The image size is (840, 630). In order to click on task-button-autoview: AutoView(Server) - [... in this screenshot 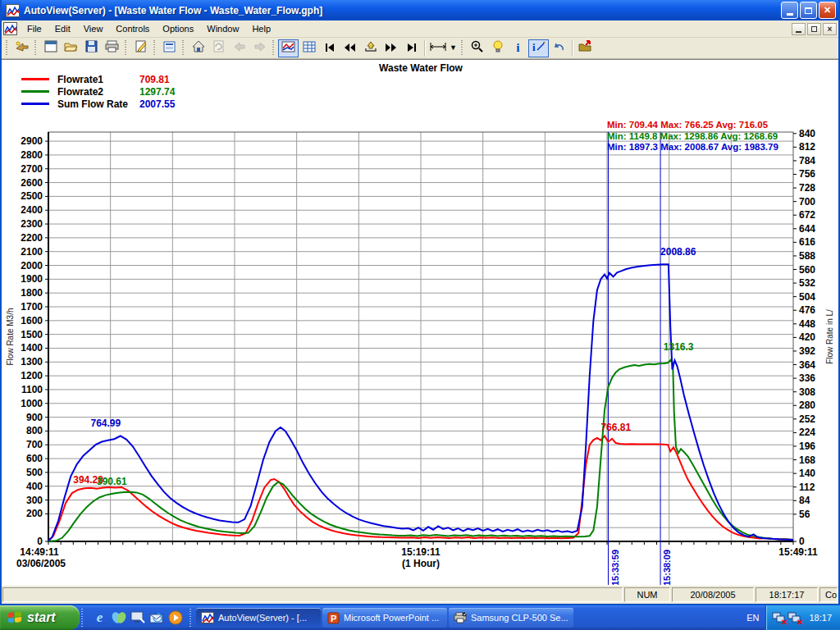, I will do `click(258, 618)`.